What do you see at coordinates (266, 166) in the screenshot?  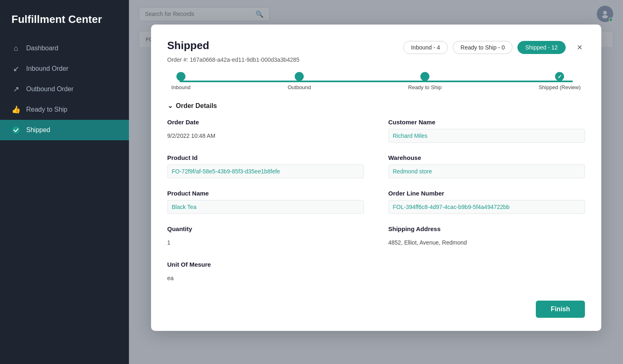 I see `product-id-item: Product Id FO-72f9f/af-58e5-43b9-85f3-d3…` at bounding box center [266, 166].